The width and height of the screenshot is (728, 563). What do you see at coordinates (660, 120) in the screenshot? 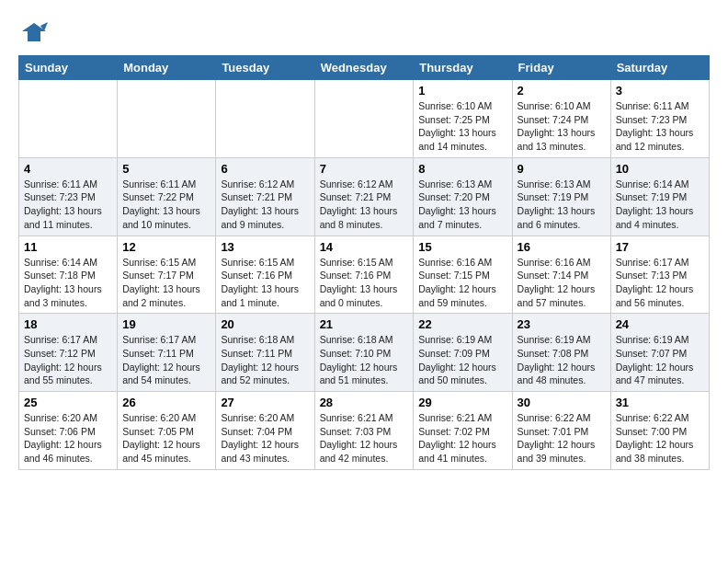
I see `calendar-cell: 3Sunrise: 6:11 AM Sunset: 7:23 PM Daylig…` at bounding box center [660, 120].